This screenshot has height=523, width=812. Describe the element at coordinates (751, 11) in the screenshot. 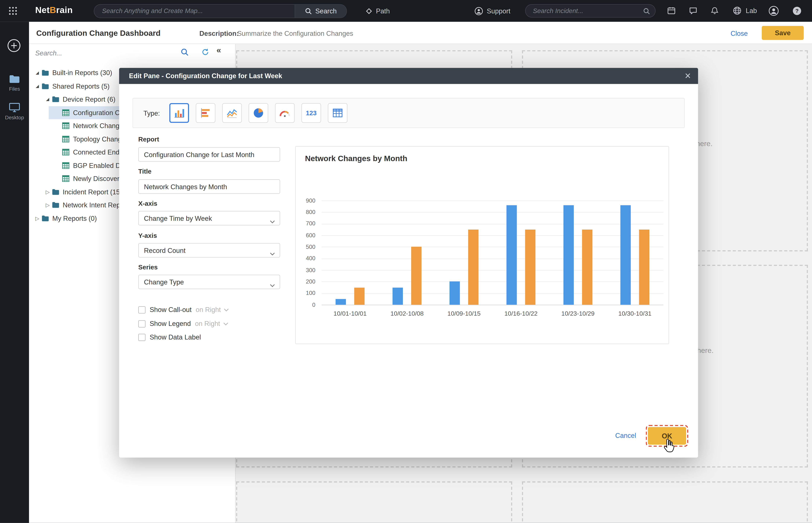

I see `lab-label: Lab` at that location.